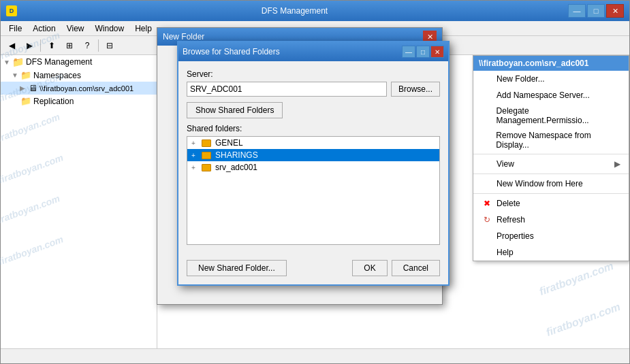 This screenshot has width=630, height=364. What do you see at coordinates (423, 52) in the screenshot?
I see `browse-window-controls: — □ ✕` at bounding box center [423, 52].